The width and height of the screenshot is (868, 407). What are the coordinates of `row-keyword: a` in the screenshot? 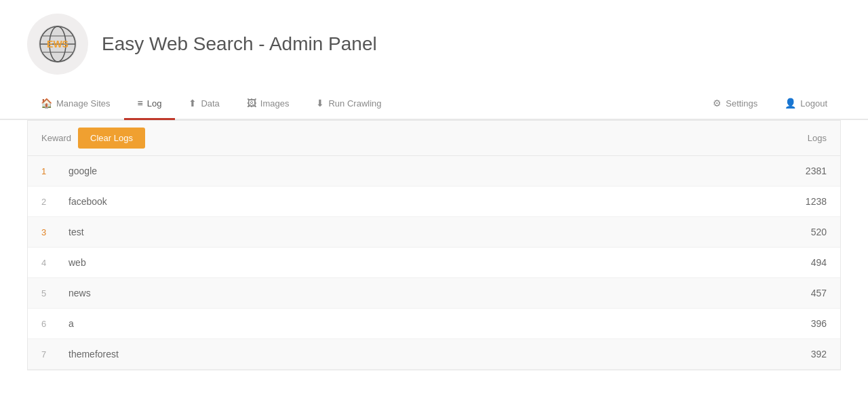 It's located at (427, 324).